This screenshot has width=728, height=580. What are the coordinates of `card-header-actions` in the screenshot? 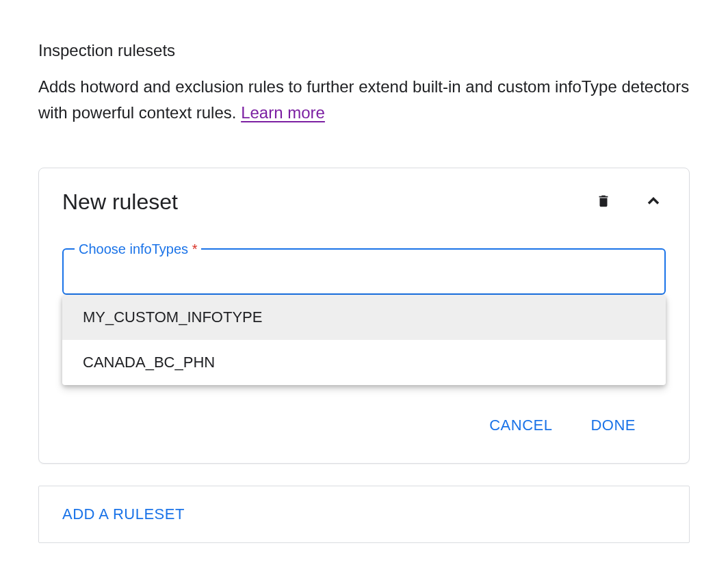 It's located at (629, 202).